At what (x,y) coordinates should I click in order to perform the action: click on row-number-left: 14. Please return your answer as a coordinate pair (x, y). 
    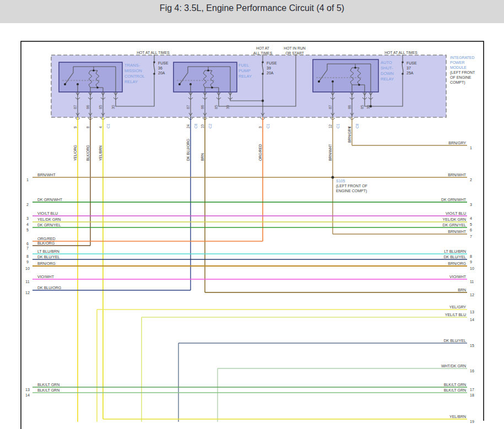
    Looking at the image, I should click on (28, 395).